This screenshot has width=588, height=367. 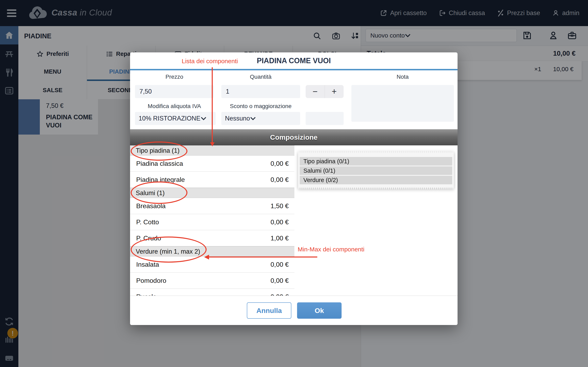 What do you see at coordinates (212, 220) in the screenshot?
I see `composition-list: Tipo piadina (1) Piadina classica0,00 € …` at bounding box center [212, 220].